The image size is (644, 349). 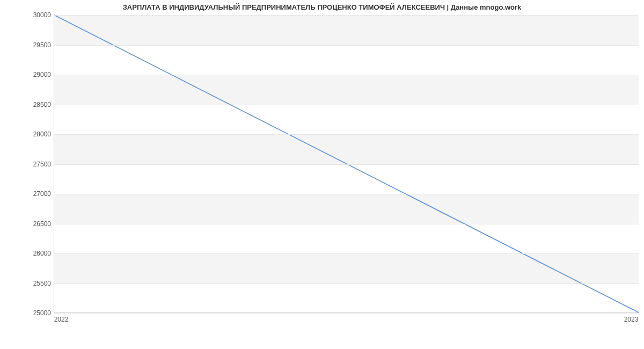 What do you see at coordinates (322, 8) in the screenshot?
I see `chart-title: ЗАРПЛАТА В ИНДИВИДУАЛЬНЫЙ ПРЕДПРИНИМАТЕЛ…` at bounding box center [322, 8].